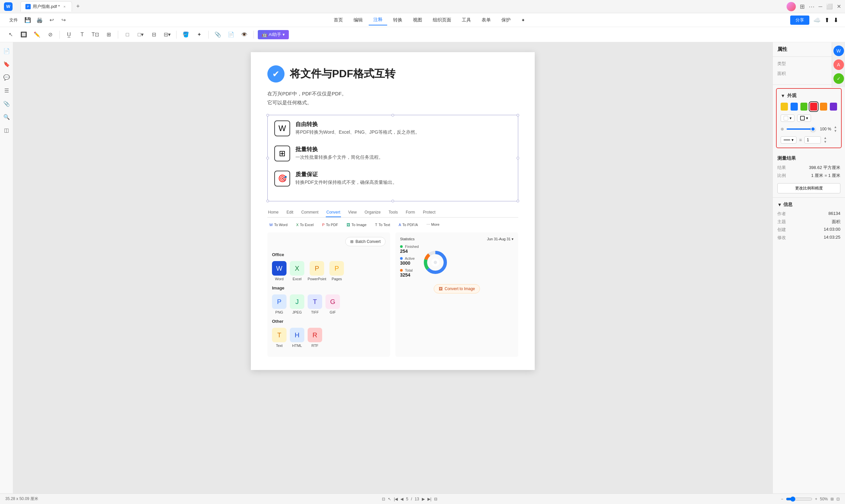 The height and width of the screenshot is (504, 845). What do you see at coordinates (333, 304) in the screenshot?
I see `gif-icon-item: G GIF` at bounding box center [333, 304].